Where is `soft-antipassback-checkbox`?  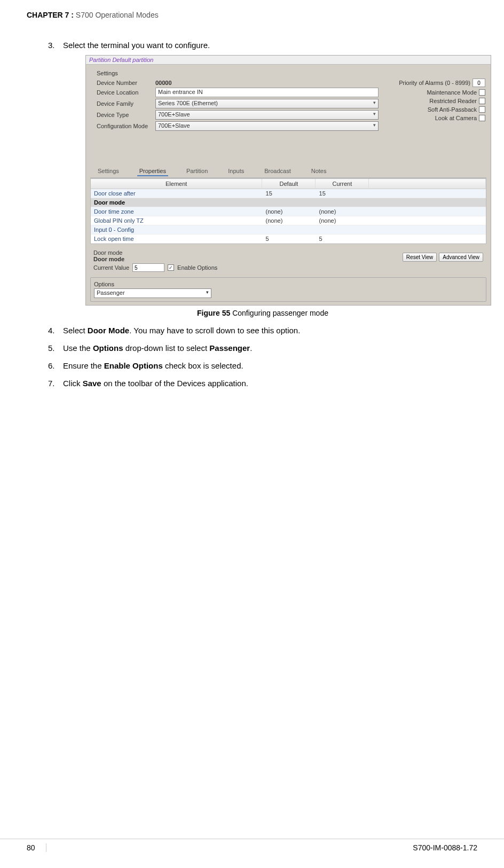
soft-antipassback-checkbox is located at coordinates (482, 110).